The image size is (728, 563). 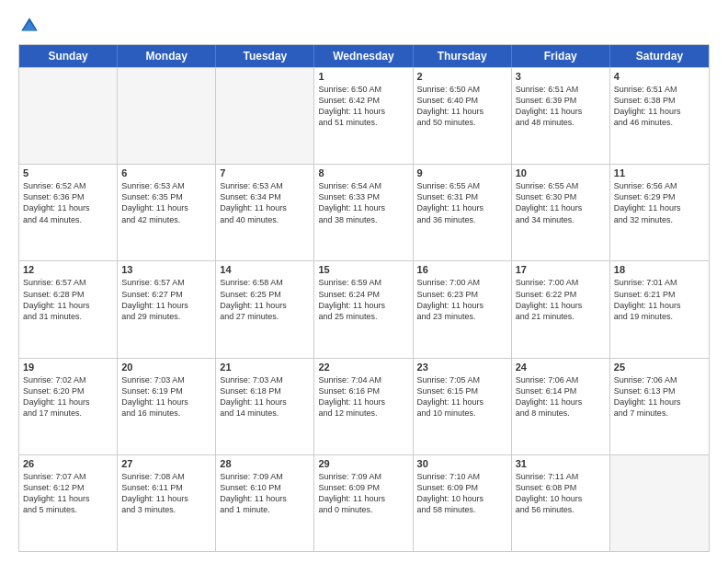 What do you see at coordinates (68, 367) in the screenshot?
I see `day-number: 19` at bounding box center [68, 367].